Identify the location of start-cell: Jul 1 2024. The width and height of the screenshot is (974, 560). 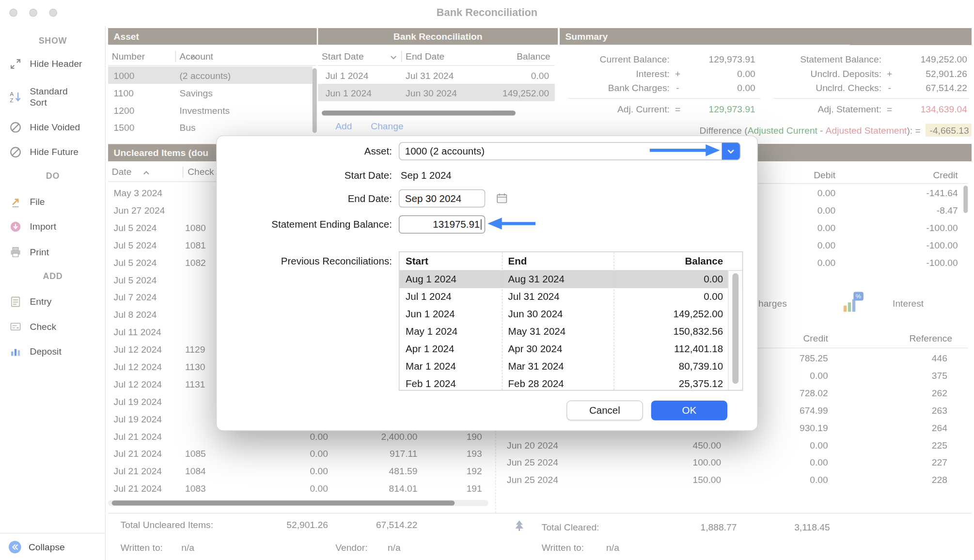
(451, 296).